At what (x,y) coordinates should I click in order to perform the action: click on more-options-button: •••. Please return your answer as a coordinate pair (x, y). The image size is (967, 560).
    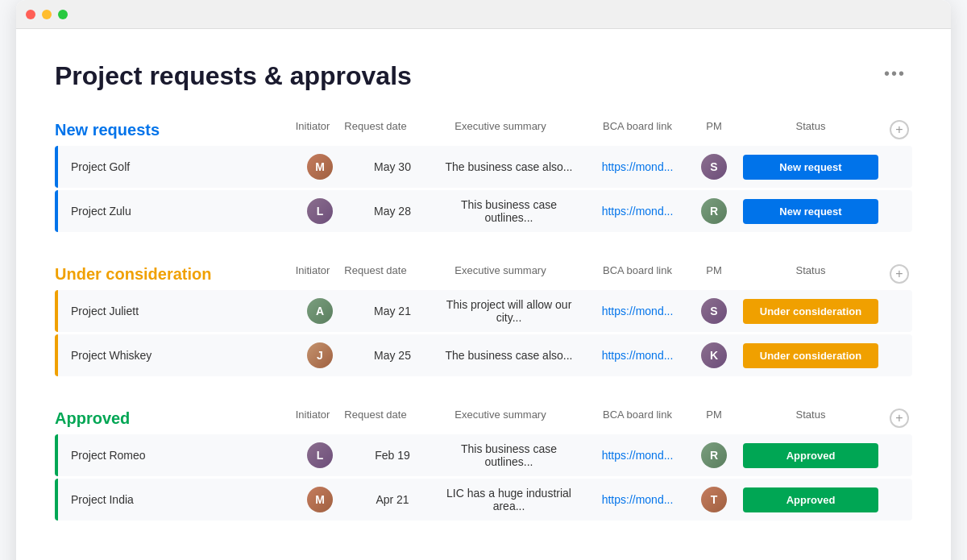
    Looking at the image, I should click on (894, 74).